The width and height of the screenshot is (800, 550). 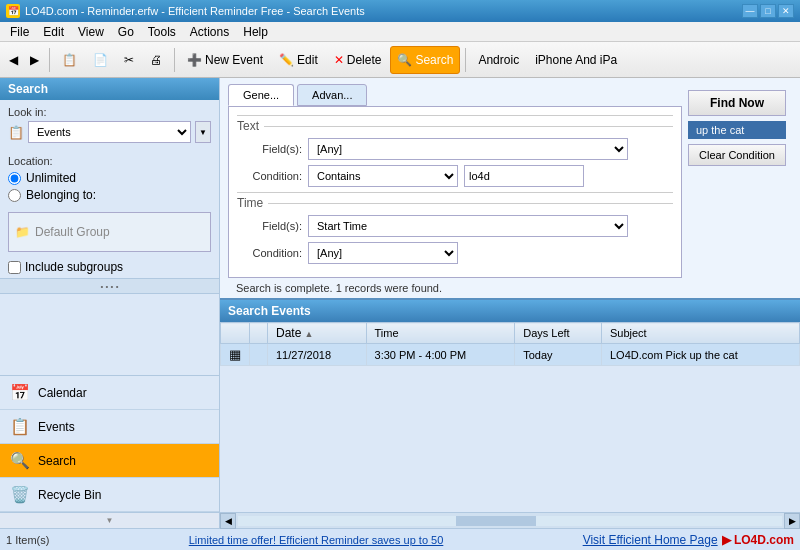 What do you see at coordinates (110, 326) in the screenshot?
I see `sidebar-scroll-area: • • • •` at bounding box center [110, 326].